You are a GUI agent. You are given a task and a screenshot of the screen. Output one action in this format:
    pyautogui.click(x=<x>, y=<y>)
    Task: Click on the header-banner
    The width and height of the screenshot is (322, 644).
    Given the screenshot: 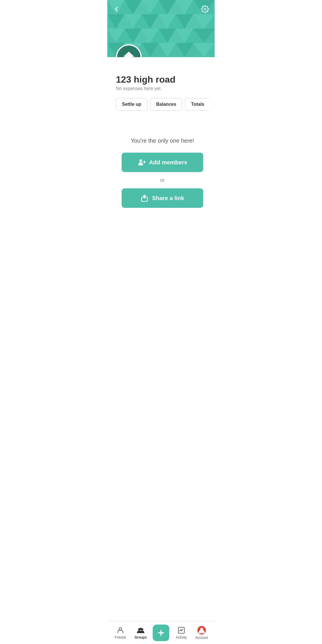 What is the action you would take?
    pyautogui.click(x=161, y=29)
    